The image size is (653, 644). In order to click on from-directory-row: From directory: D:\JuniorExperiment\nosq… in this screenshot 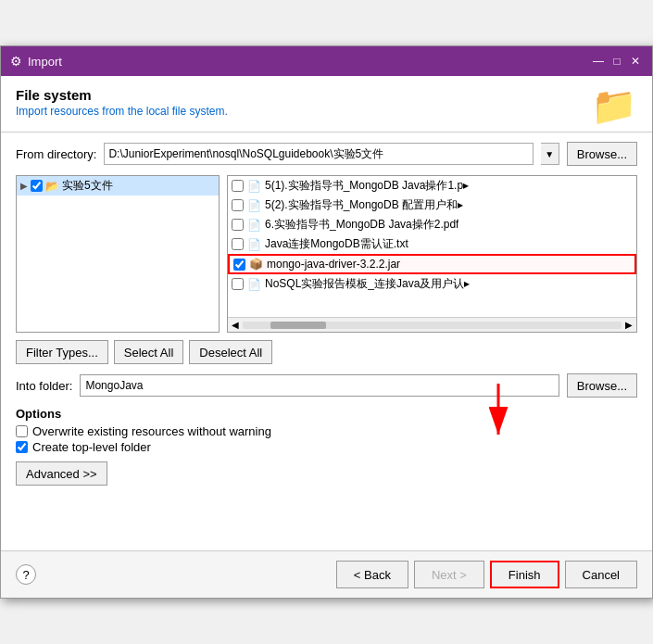, I will do `click(326, 154)`.